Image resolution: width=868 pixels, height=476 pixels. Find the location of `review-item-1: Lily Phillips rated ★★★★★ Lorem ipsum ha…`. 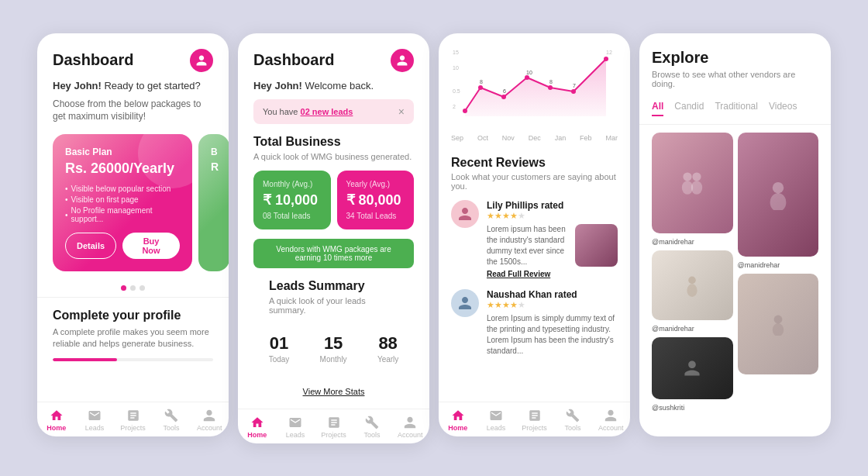

review-item-1: Lily Phillips rated ★★★★★ Lorem ipsum ha… is located at coordinates (535, 239).